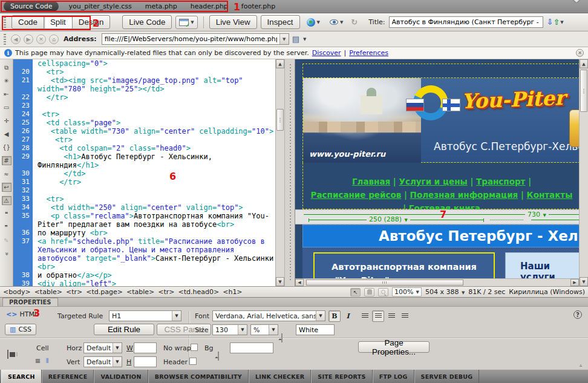 This screenshot has width=588, height=383. I want to click on cell-width-input, so click(145, 348).